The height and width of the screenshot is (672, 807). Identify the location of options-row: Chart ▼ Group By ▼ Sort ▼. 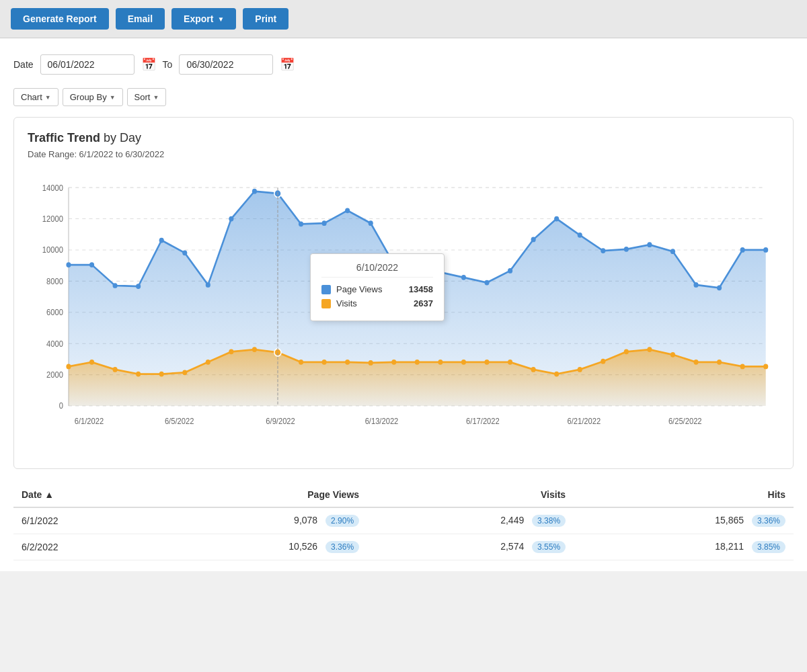
(404, 97).